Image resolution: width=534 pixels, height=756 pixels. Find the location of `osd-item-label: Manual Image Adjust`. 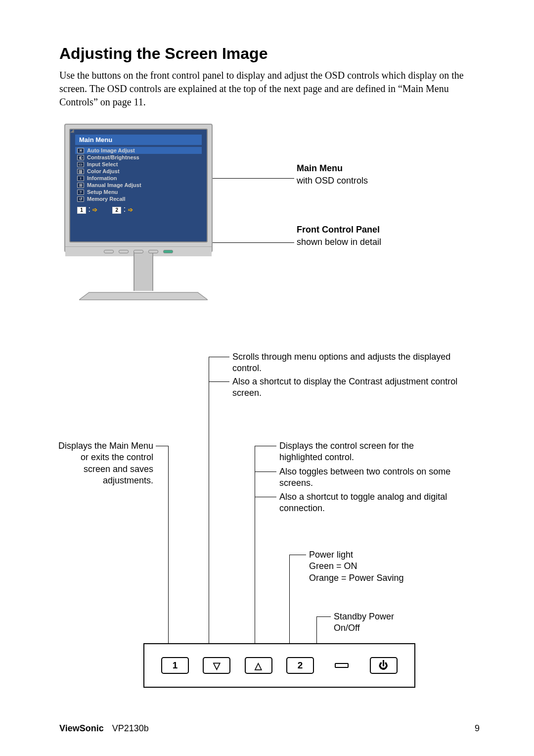

osd-item-label: Manual Image Adjust is located at coordinates (114, 185).